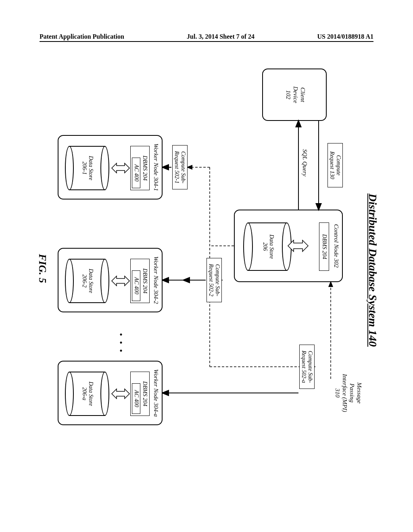  What do you see at coordinates (307, 367) in the screenshot?
I see `sub-request-a: Compute Sub- Request 502-a` at bounding box center [307, 367].